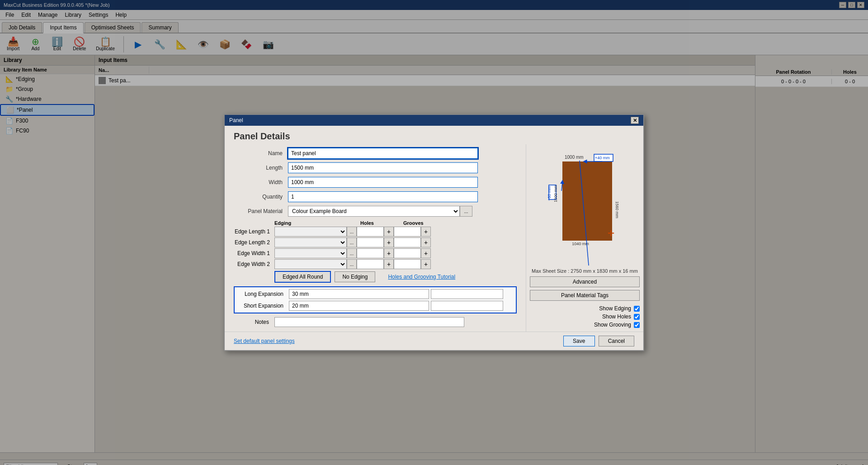 This screenshot has width=868, height=465. Describe the element at coordinates (375, 211) in the screenshot. I see `material-row: Panel Material Colour Example Board ...` at that location.